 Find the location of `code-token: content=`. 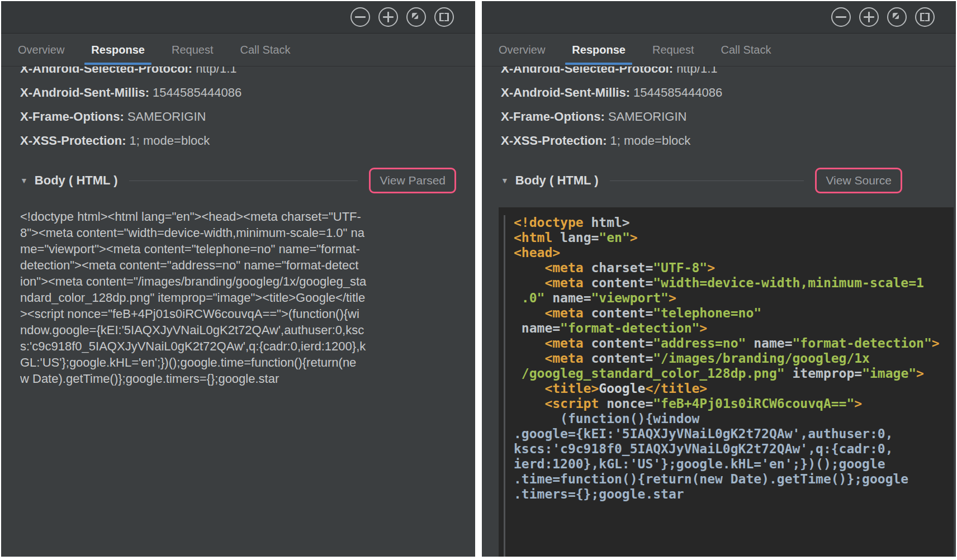

code-token: content= is located at coordinates (618, 358).